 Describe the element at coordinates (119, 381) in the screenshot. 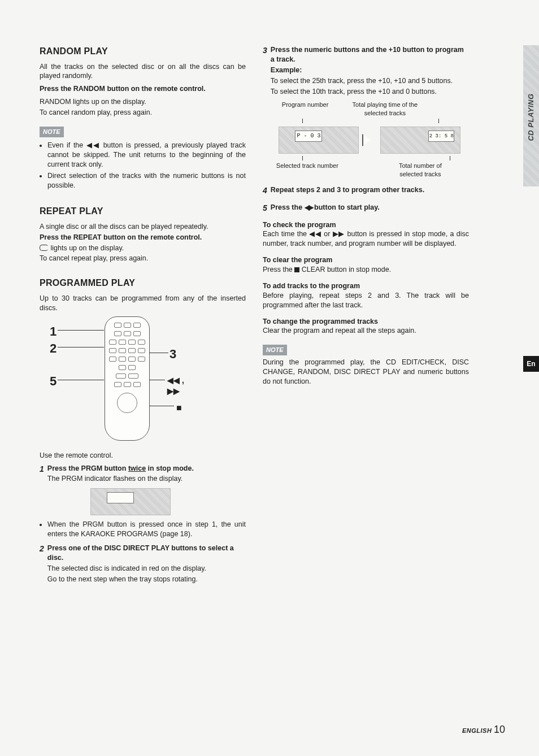

I see `remote-illustration: 1 2 3 5 ◀◀ , ▶▶ ■` at that location.